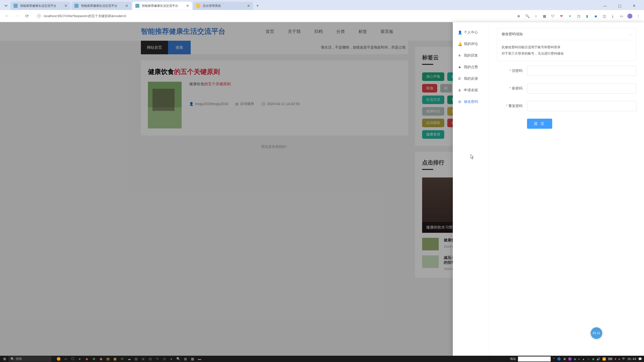  I want to click on notice-body: 此修改密码功能仅适用于账号和密码登录 对于第三方登录的账号，无法进行密码修改, so click(567, 50).